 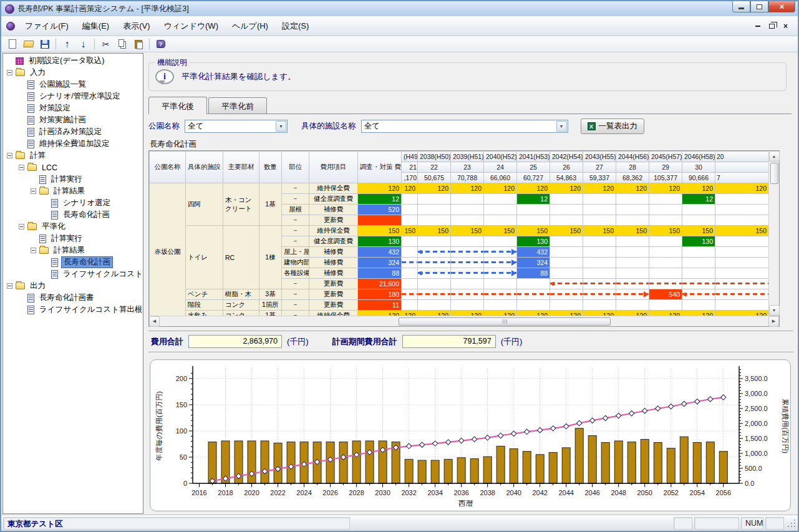 I want to click on tree-item-長寿命化計画書: 長寿命化計画書, so click(x=73, y=298).